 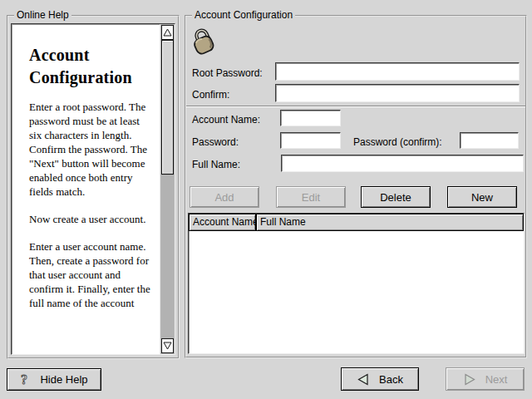 I want to click on scrollbar-track, so click(x=168, y=190).